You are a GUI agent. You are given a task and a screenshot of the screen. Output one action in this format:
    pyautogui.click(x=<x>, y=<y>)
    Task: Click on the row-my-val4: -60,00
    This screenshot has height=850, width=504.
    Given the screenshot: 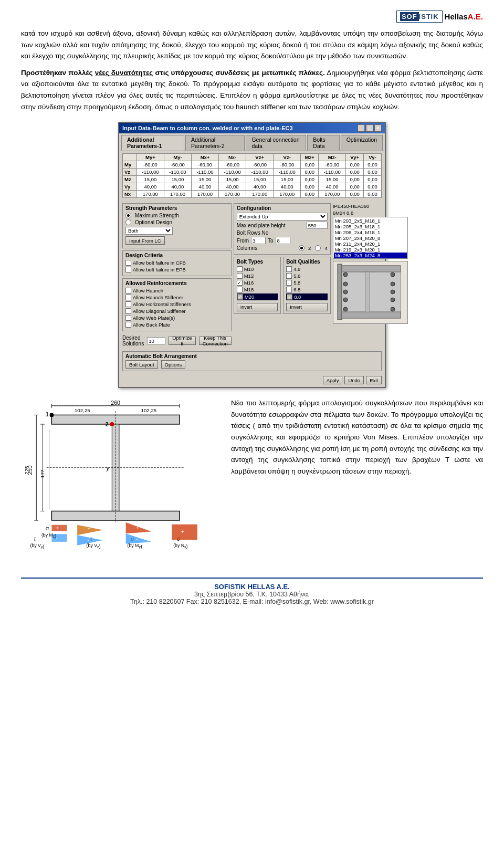 What is the action you would take?
    pyautogui.click(x=233, y=165)
    